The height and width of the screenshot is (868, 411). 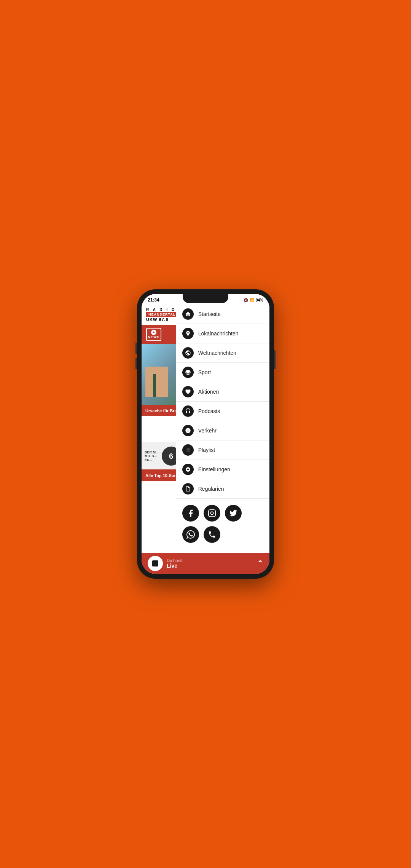 I want to click on player-left: Du hörst Live, so click(x=165, y=563).